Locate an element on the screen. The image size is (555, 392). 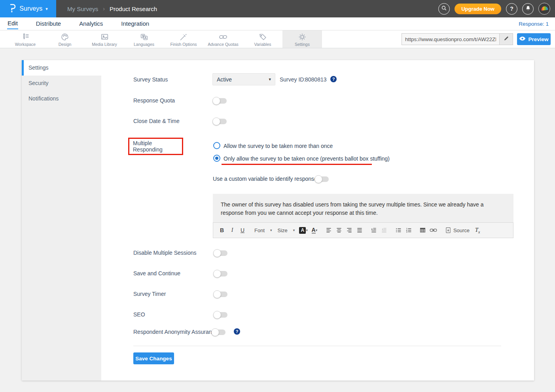
survey-id-value: 8080813 is located at coordinates (316, 80).